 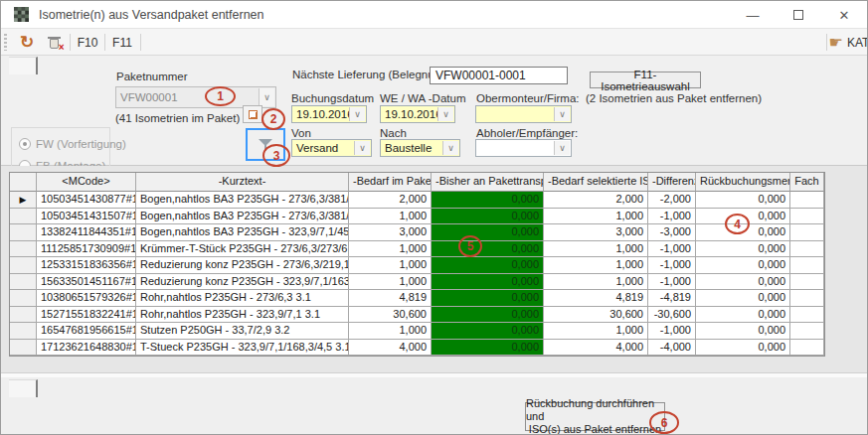 What do you see at coordinates (243, 250) in the screenshot?
I see `cell-kurztext: Krümmer-T-Stück P235GH - 273/6,3/273/6,3` at bounding box center [243, 250].